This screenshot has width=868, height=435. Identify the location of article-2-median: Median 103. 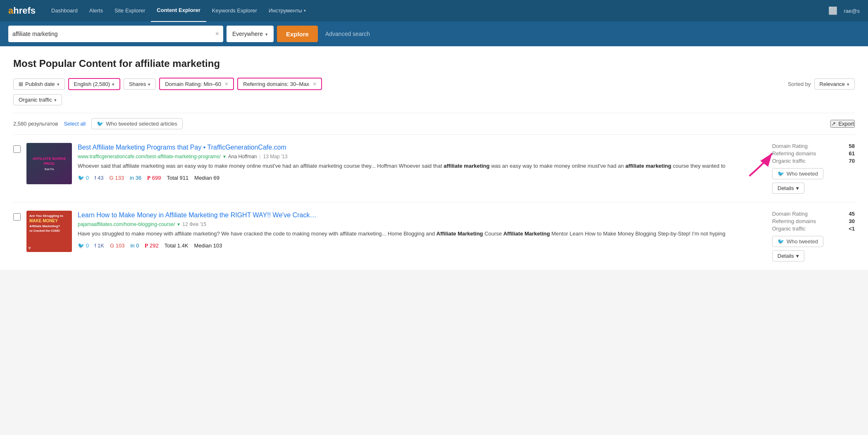
(208, 245).